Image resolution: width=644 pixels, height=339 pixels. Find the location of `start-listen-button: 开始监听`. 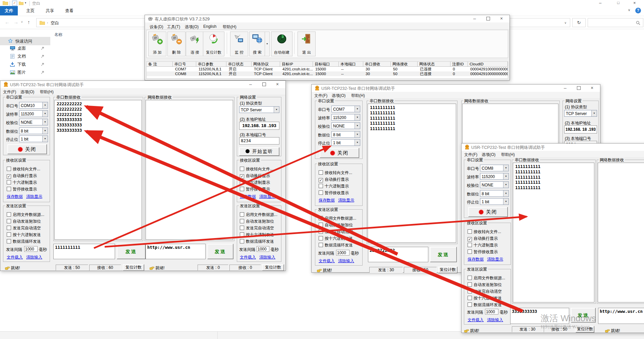

start-listen-button: 开始监听 is located at coordinates (259, 152).